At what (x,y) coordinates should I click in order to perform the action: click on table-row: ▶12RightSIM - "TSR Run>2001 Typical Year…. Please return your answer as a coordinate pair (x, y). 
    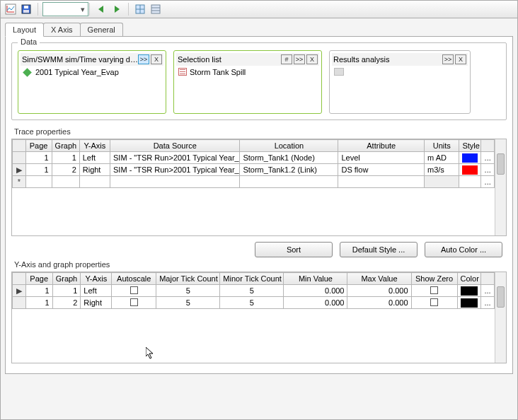
    Looking at the image, I should click on (253, 170).